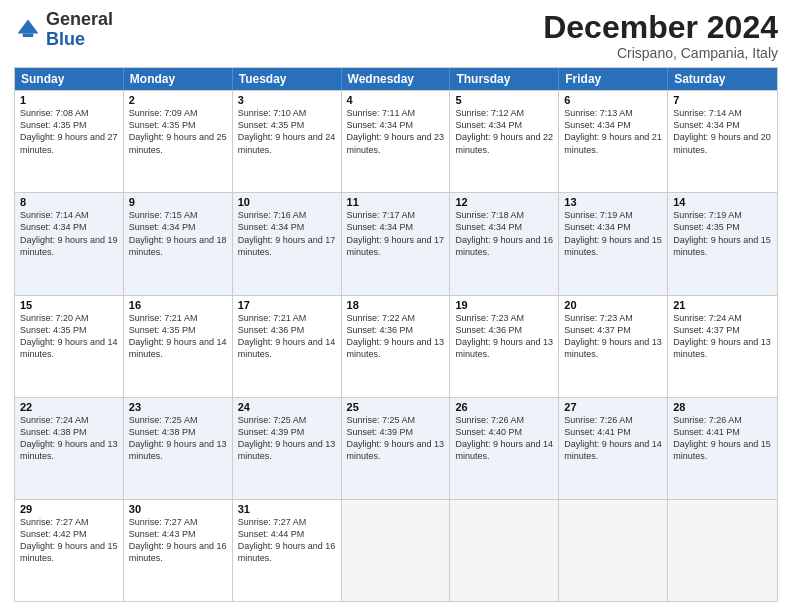  Describe the element at coordinates (288, 244) in the screenshot. I see `cal-cell-day-10: 10Sunrise: 7:16 AMSunset: 4:34 PMDayligh…` at that location.